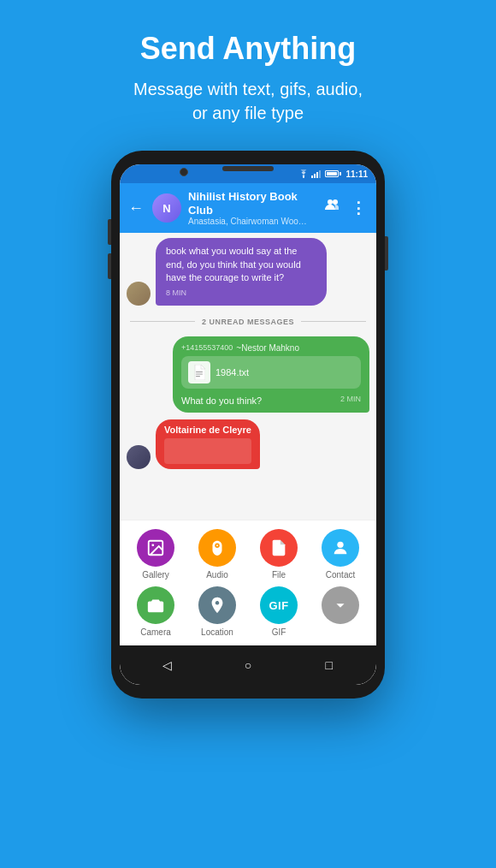 The width and height of the screenshot is (496, 868). What do you see at coordinates (251, 208) in the screenshot?
I see `app-bar-info: Nihilist History Book Club Anastasia, Ch…` at bounding box center [251, 208].